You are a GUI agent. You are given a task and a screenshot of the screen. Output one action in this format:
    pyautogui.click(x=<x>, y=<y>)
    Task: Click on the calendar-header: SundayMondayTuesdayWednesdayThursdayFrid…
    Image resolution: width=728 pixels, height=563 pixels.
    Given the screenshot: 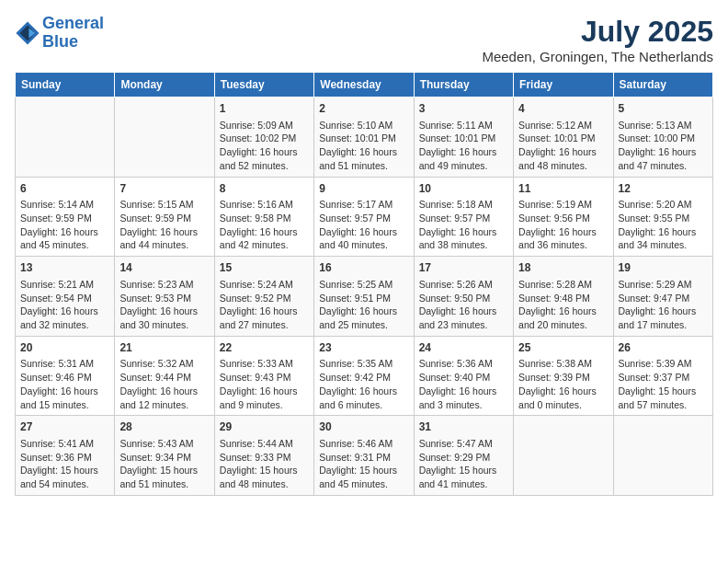 What is the action you would take?
    pyautogui.click(x=364, y=85)
    